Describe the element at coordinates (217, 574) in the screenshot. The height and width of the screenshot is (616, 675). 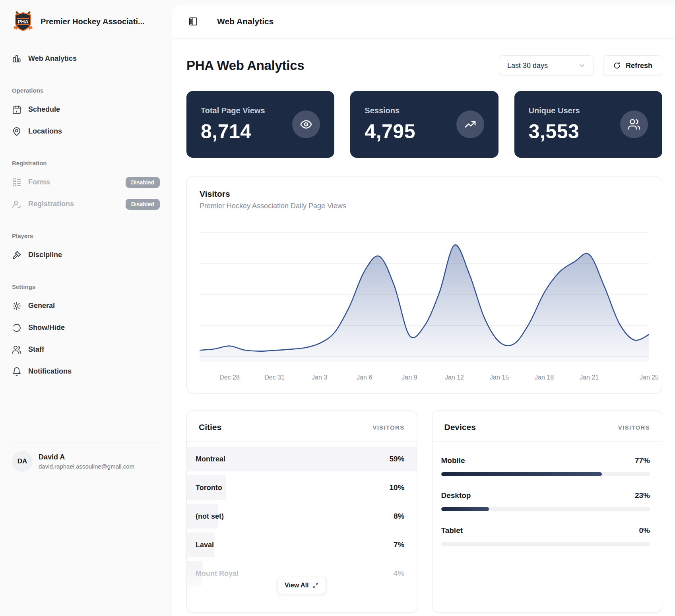
I see `city-name: Mount Royal` at that location.